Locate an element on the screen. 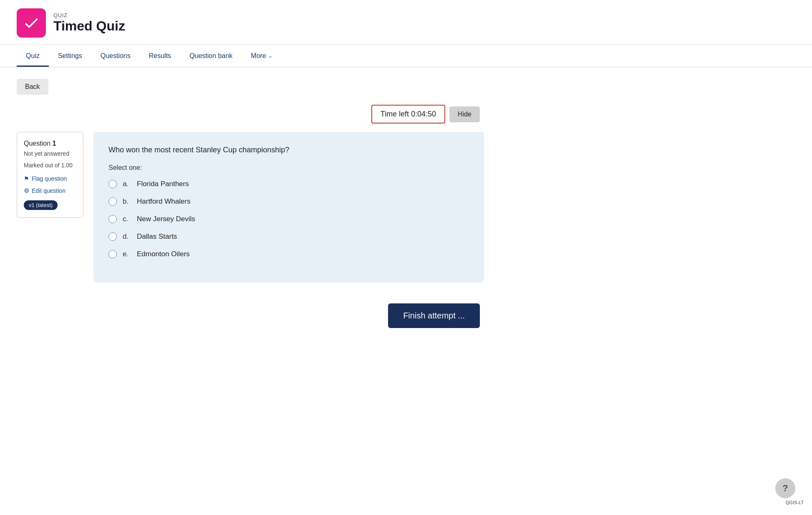  question-number: 1 is located at coordinates (54, 144).